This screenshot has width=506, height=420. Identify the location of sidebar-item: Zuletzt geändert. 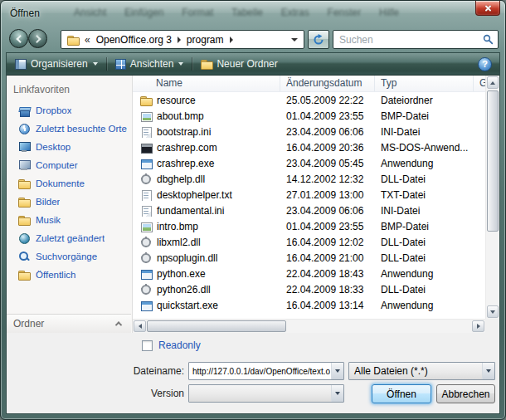
(70, 238).